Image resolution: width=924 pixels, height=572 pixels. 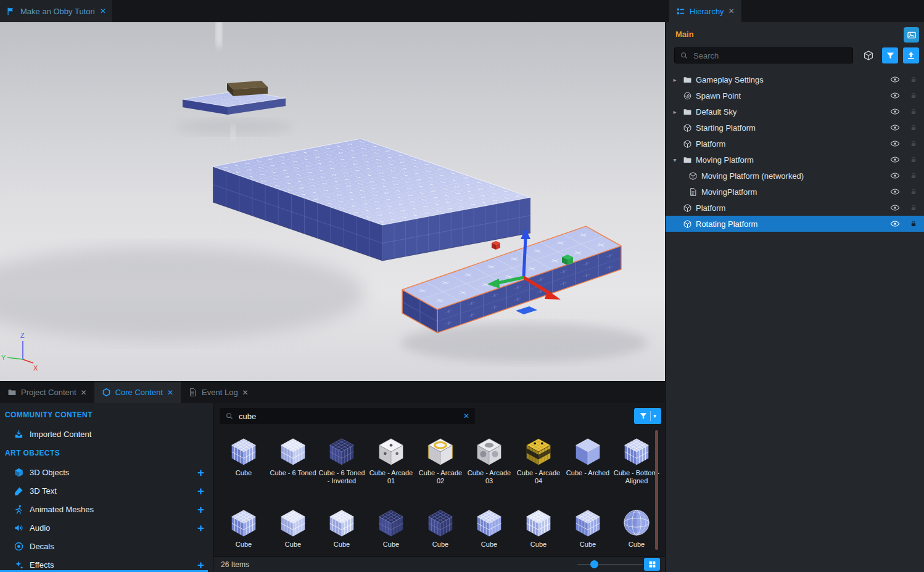 I want to click on asset-search-input, so click(x=349, y=417).